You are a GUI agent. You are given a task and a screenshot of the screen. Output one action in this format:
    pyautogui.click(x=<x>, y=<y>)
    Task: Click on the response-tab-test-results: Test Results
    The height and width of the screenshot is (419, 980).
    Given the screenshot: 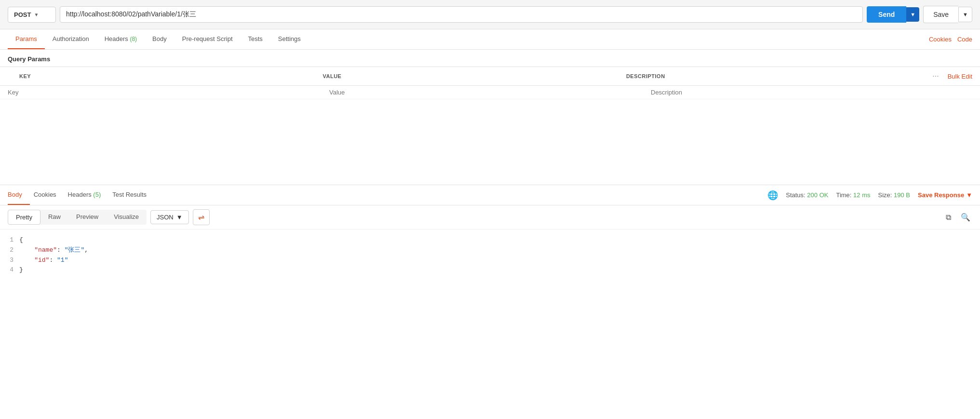 What is the action you would take?
    pyautogui.click(x=133, y=195)
    